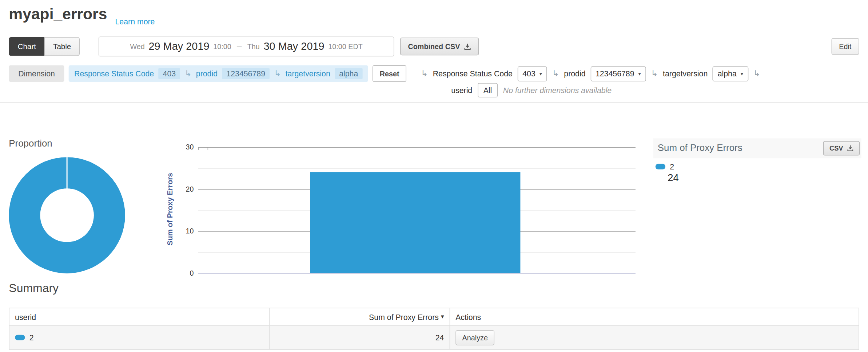  I want to click on y-tick-0: 0, so click(181, 273).